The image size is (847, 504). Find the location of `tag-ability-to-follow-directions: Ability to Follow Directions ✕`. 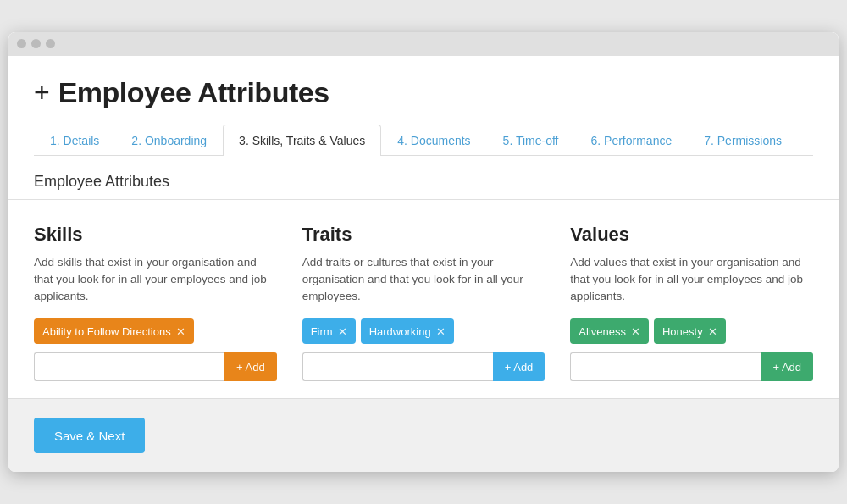

tag-ability-to-follow-directions: Ability to Follow Directions ✕ is located at coordinates (113, 331).